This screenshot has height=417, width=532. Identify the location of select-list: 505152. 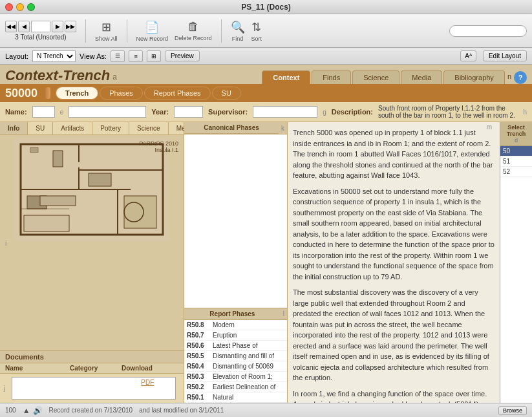
(516, 274).